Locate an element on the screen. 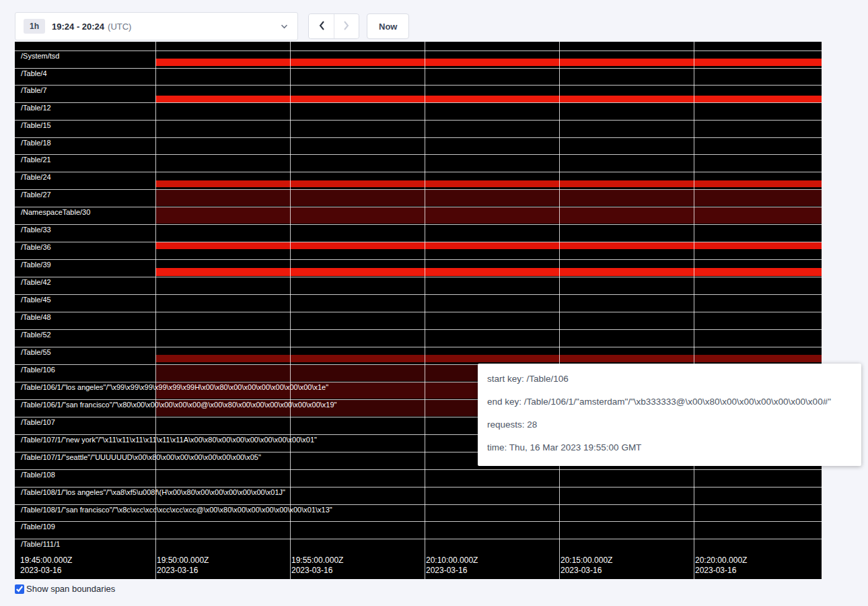  row-key-label: /Table/27 is located at coordinates (36, 195).